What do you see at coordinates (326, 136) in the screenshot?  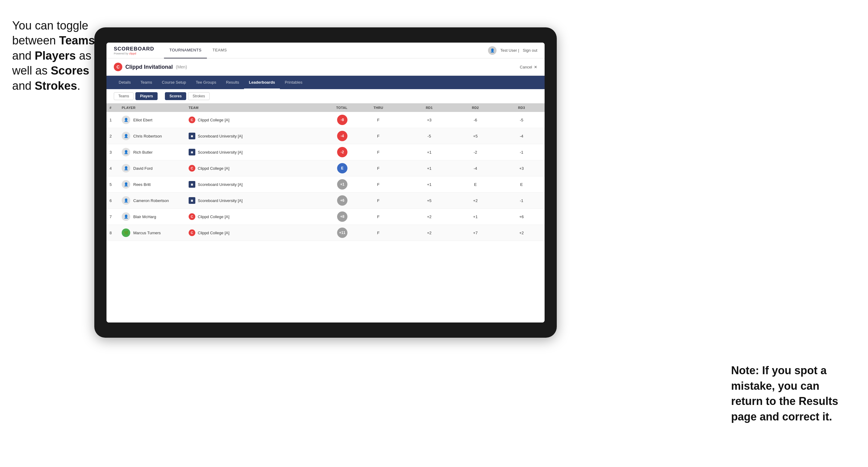 I see `table-row: 2 👤 Chris Robertson ▦ Scoreboard Univers…` at bounding box center [326, 136].